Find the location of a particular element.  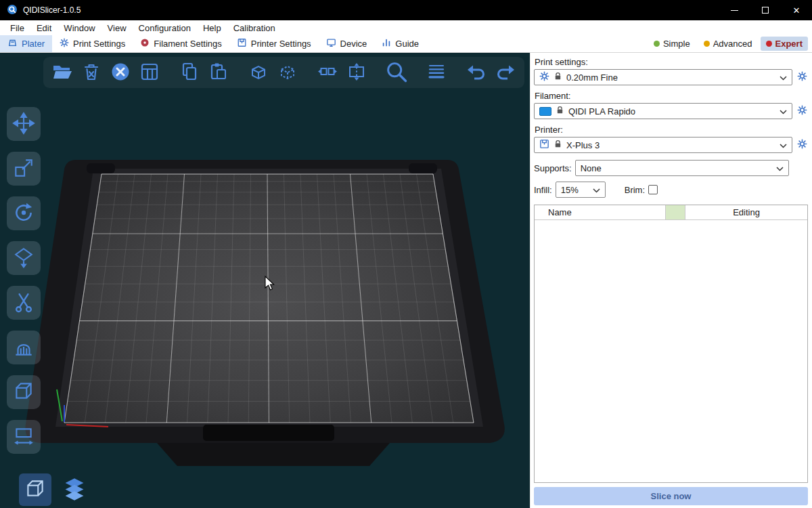

copy-button is located at coordinates (189, 72).